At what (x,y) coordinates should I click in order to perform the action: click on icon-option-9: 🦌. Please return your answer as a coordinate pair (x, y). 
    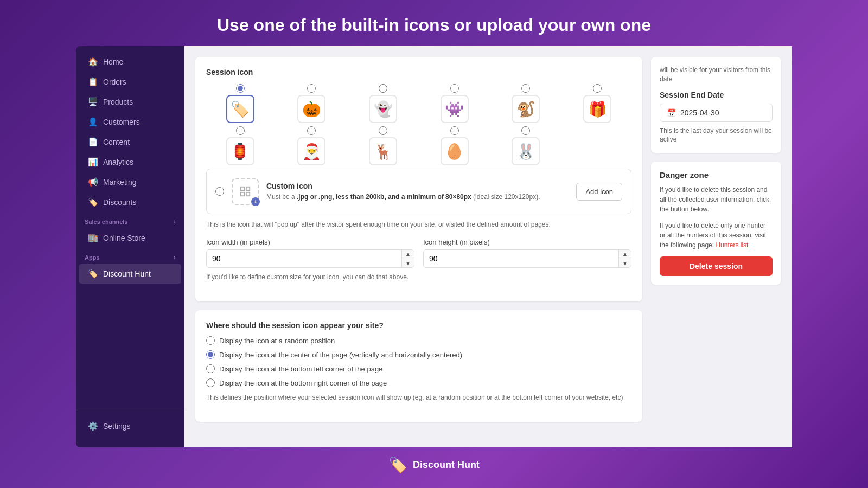
    Looking at the image, I should click on (383, 146).